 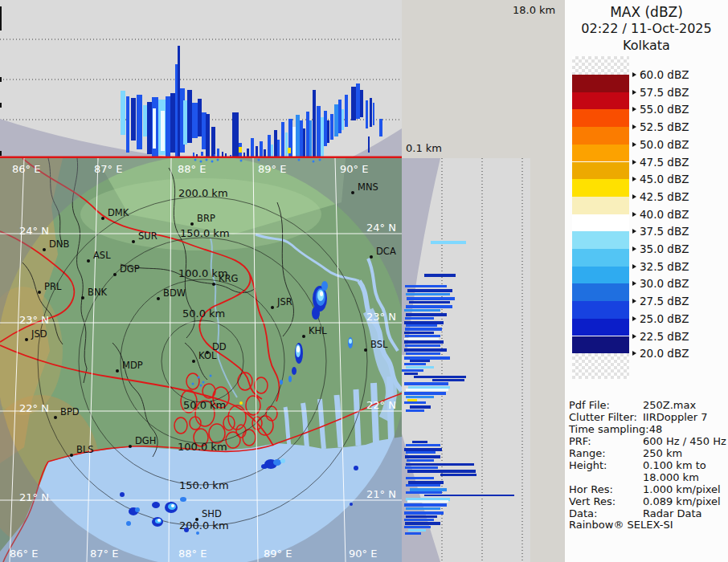 What do you see at coordinates (97, 292) in the screenshot?
I see `city-label: BNK` at bounding box center [97, 292].